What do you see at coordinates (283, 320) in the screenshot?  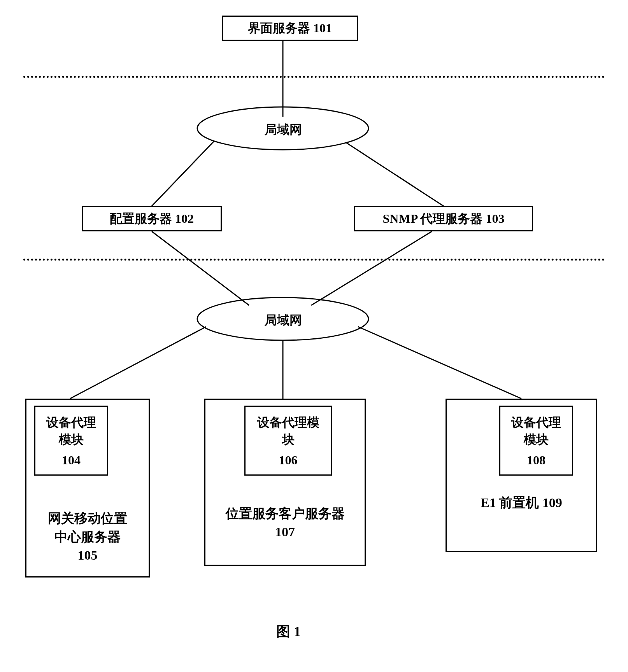 I see `lan2-label: 局域网` at bounding box center [283, 320].